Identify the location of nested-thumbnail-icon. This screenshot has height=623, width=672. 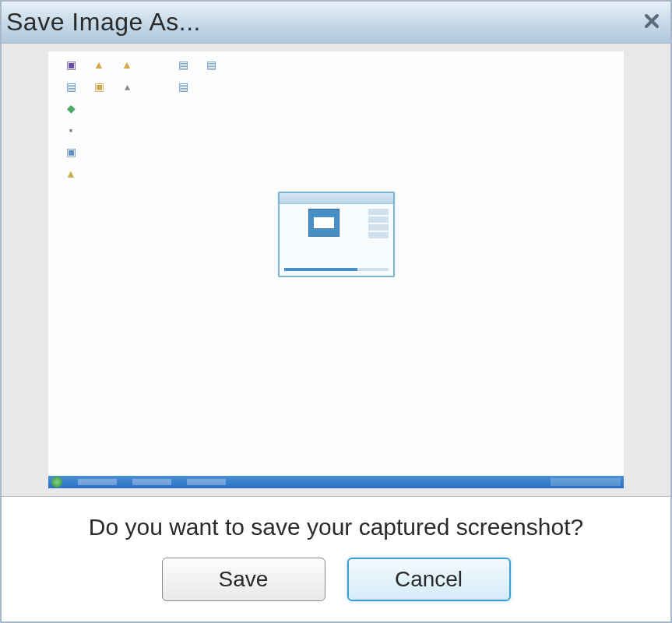
(324, 223).